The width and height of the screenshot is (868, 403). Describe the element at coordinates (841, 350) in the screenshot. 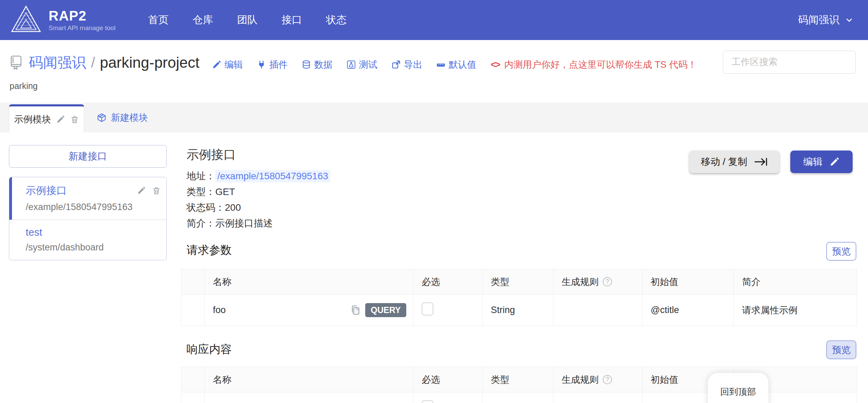

I see `response-preview-button: 预览` at that location.